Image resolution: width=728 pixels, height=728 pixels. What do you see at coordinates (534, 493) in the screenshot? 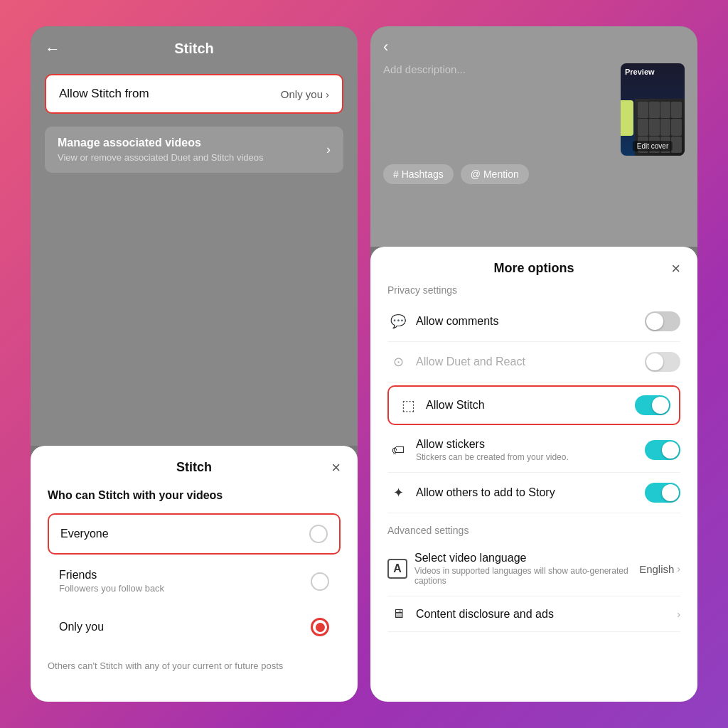
I see `allow-story-row: ✦ Allow others to add to Story` at bounding box center [534, 493].